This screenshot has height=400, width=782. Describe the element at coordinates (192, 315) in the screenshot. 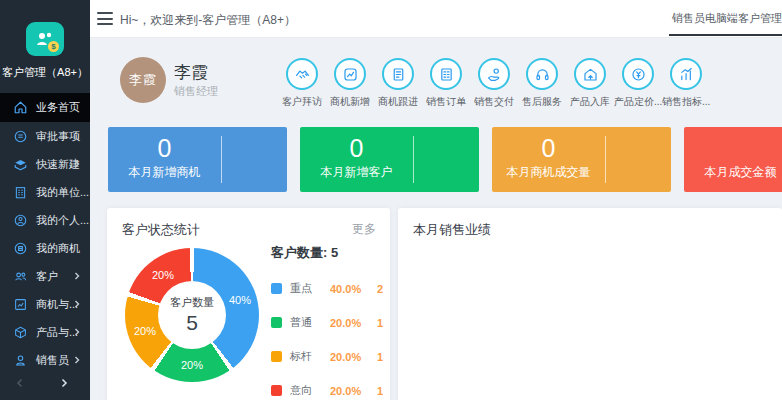

I see `donut-center: 客户数量 5` at that location.